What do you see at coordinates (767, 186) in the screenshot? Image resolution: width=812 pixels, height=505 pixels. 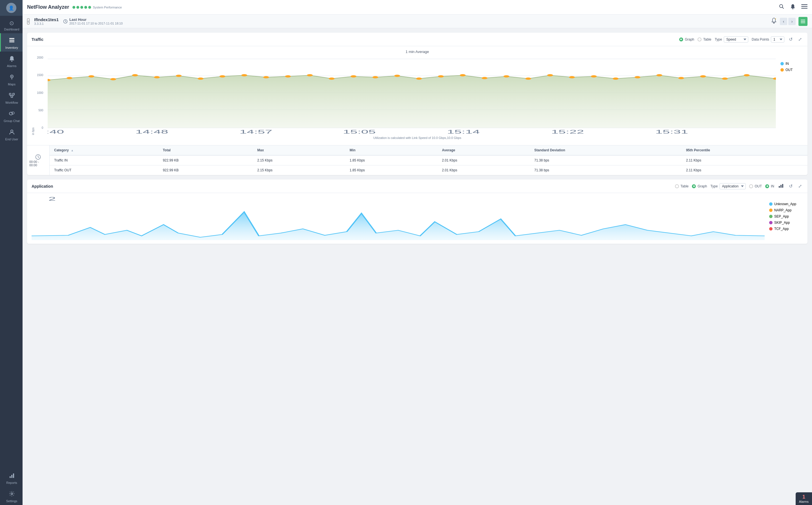 I see `in-radio` at bounding box center [767, 186].